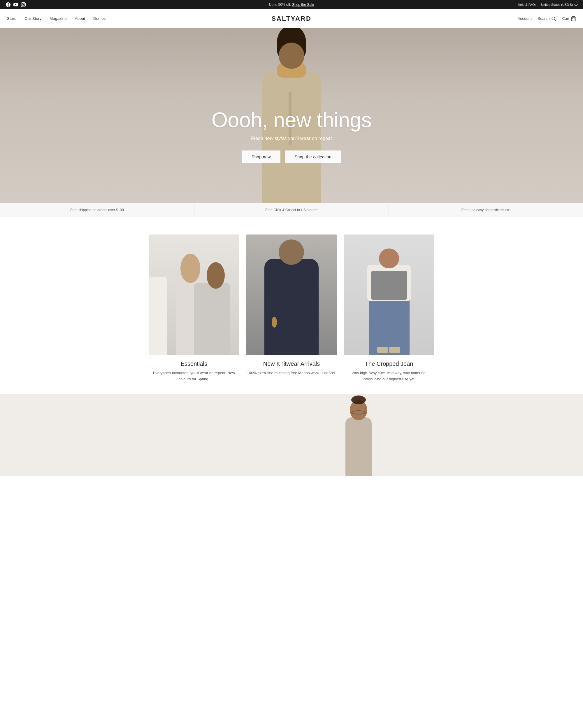  I want to click on account-link: Account, so click(525, 18).